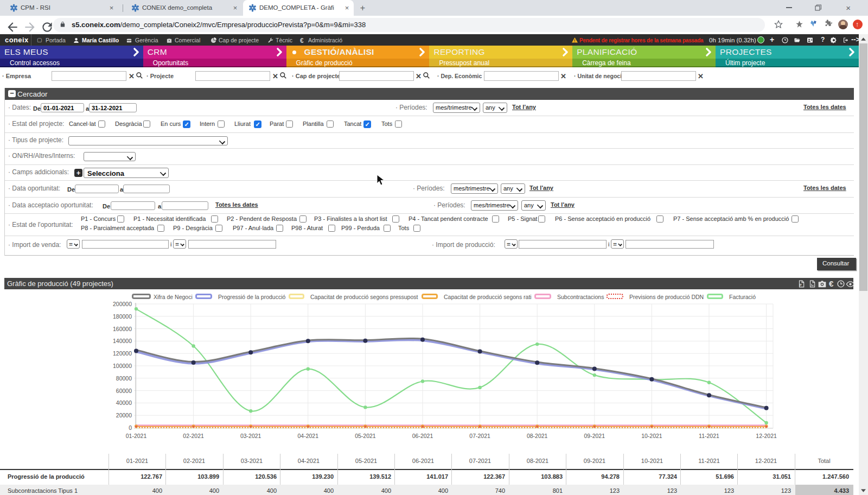 This screenshot has width=868, height=495. What do you see at coordinates (709, 436) in the screenshot?
I see `svg-text: 11-2021` at bounding box center [709, 436].